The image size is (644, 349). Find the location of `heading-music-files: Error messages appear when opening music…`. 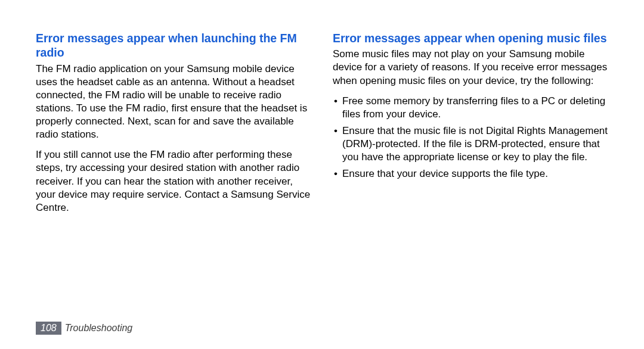

heading-music-files: Error messages appear when opening music… is located at coordinates (470, 38).